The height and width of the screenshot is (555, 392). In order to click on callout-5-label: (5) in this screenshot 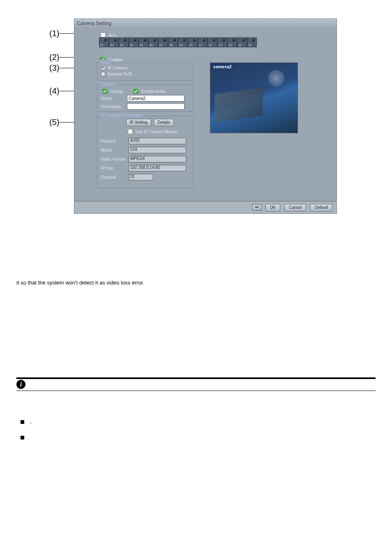, I will do `click(54, 123)`.